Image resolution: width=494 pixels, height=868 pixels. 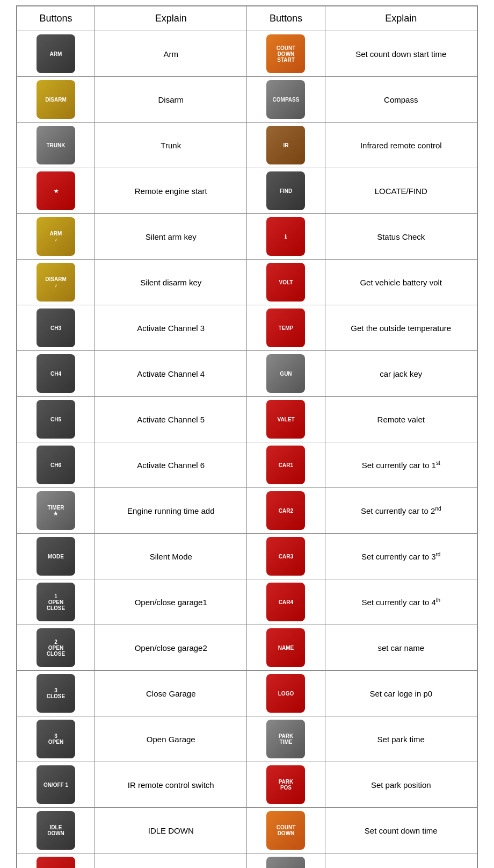 I want to click on right-explain-cell: Remote valet, so click(x=401, y=419).